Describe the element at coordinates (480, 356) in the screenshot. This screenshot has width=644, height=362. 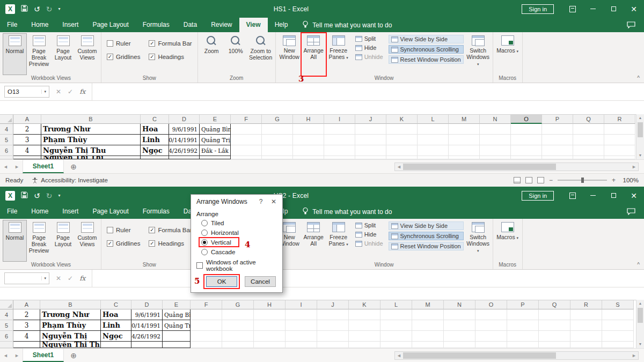
I see `horizontal-scroll-thumb` at that location.